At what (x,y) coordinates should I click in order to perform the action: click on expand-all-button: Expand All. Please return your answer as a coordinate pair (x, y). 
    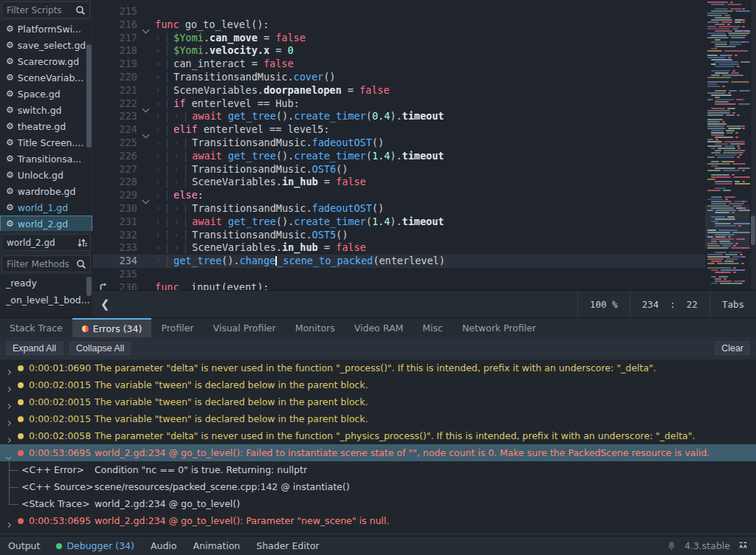
    Looking at the image, I should click on (34, 348).